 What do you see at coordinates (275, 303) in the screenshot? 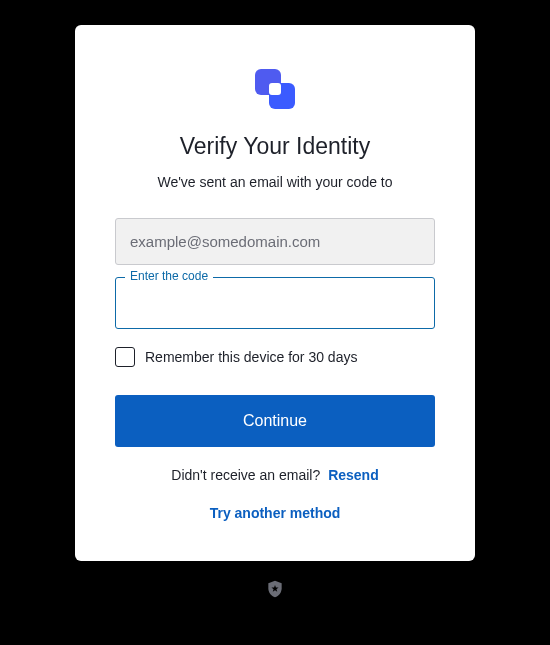
I see `code-input` at bounding box center [275, 303].